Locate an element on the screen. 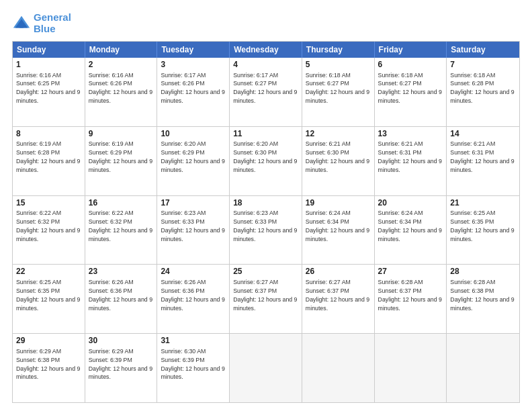 The height and width of the screenshot is (411, 532). day-cell-16: 16 Sunrise: 6:22 AMSunset: 6:32 PMDaylig… is located at coordinates (122, 230).